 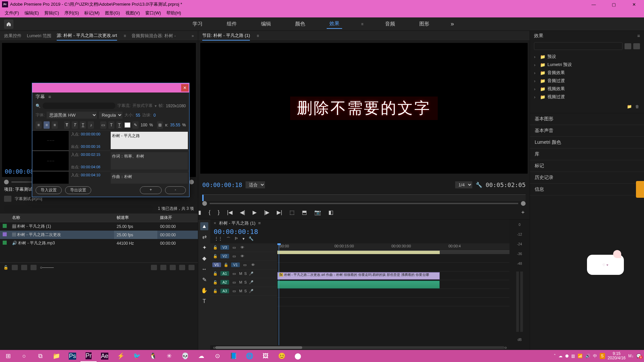 What do you see at coordinates (209, 213) in the screenshot?
I see `mark-out-button: {` at bounding box center [209, 213].